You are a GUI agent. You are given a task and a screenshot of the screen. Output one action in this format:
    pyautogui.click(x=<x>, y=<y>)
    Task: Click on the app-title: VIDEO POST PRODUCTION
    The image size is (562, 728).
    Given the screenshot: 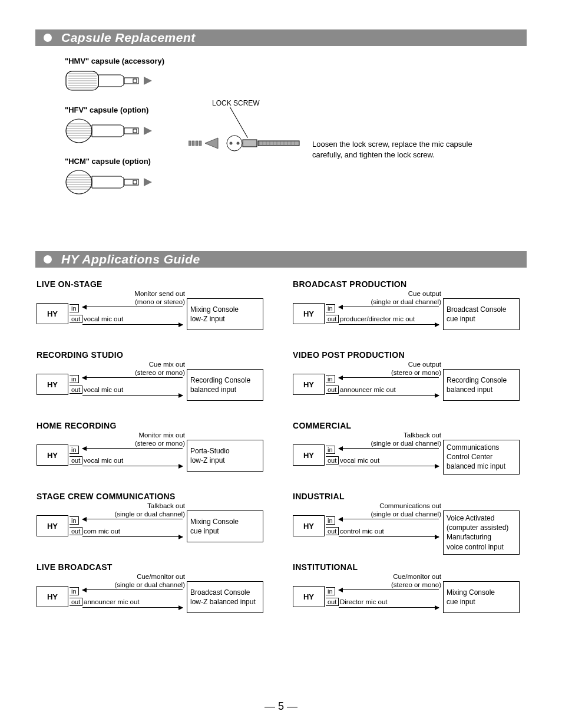 What is the action you would take?
    pyautogui.click(x=410, y=355)
    